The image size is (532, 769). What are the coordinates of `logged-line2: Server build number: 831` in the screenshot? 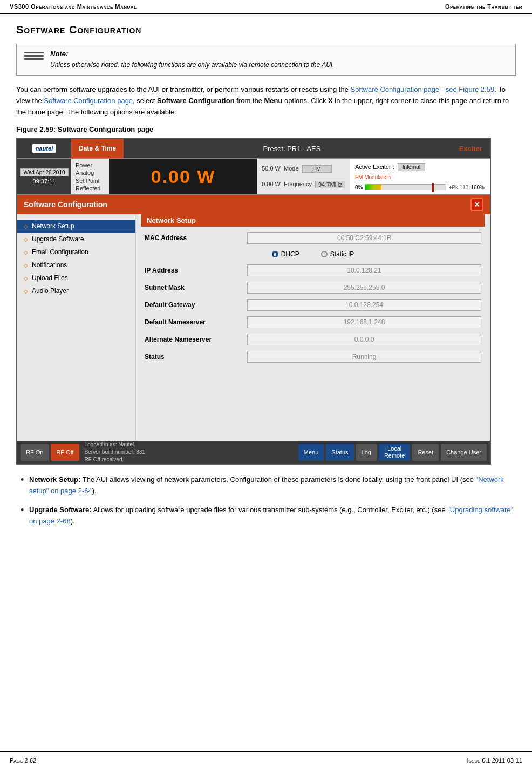 It's located at (189, 452).